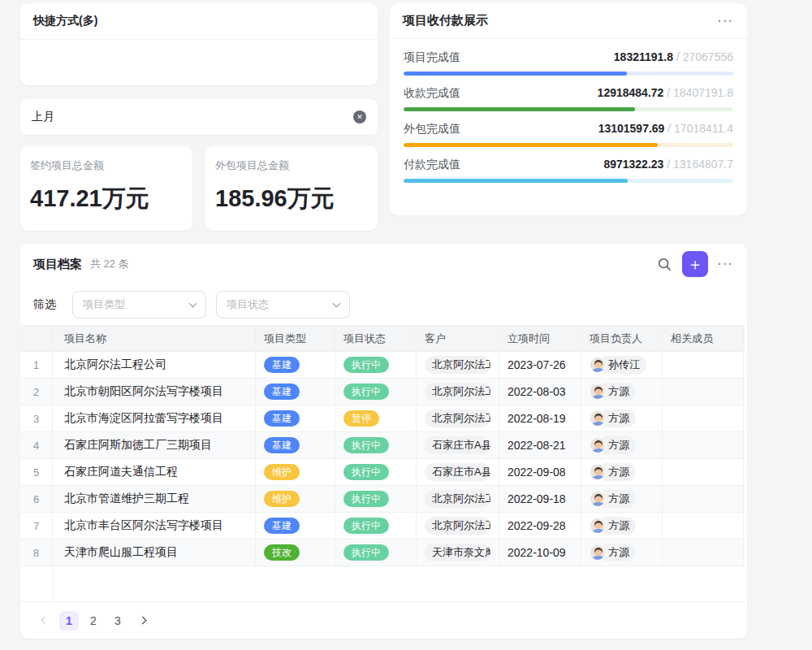  What do you see at coordinates (382, 419) in the screenshot?
I see `table-row: 3 北京市海淀区阿拉蕾写字楼项目 基建 暂停 北京阿尔法工程公司 2022-08…` at bounding box center [382, 419].